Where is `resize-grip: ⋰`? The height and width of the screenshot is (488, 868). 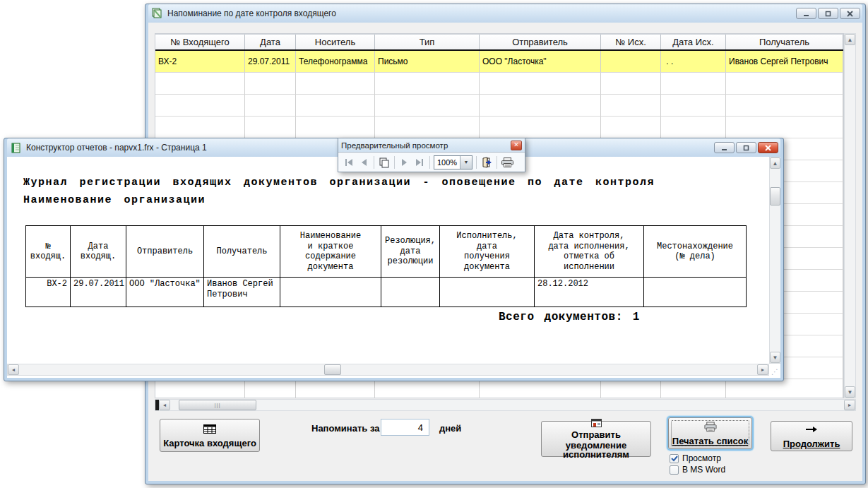
resize-grip: ⋰ is located at coordinates (775, 372).